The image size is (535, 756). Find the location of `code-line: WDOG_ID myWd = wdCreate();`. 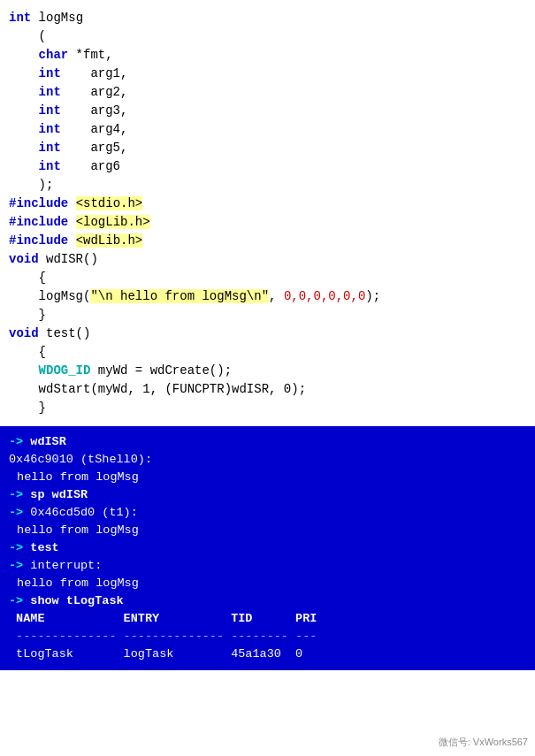

code-line: WDOG_ID myWd = wdCreate(); is located at coordinates (267, 371).